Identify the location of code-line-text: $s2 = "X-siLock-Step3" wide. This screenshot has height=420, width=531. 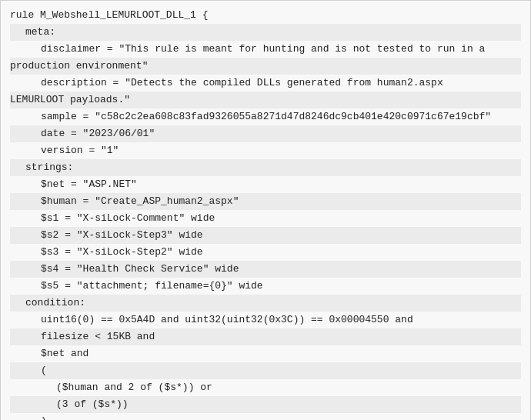
(122, 235).